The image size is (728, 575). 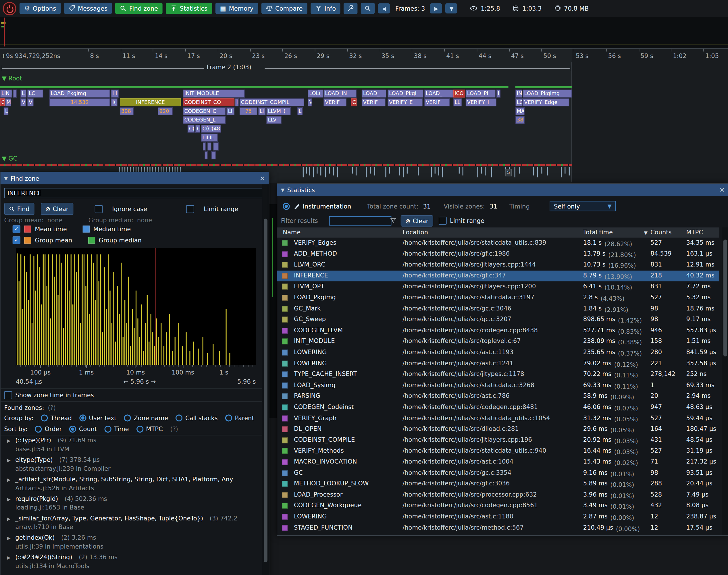 What do you see at coordinates (546, 102) in the screenshot?
I see `timeline-zone: VERIFY_Edge` at bounding box center [546, 102].